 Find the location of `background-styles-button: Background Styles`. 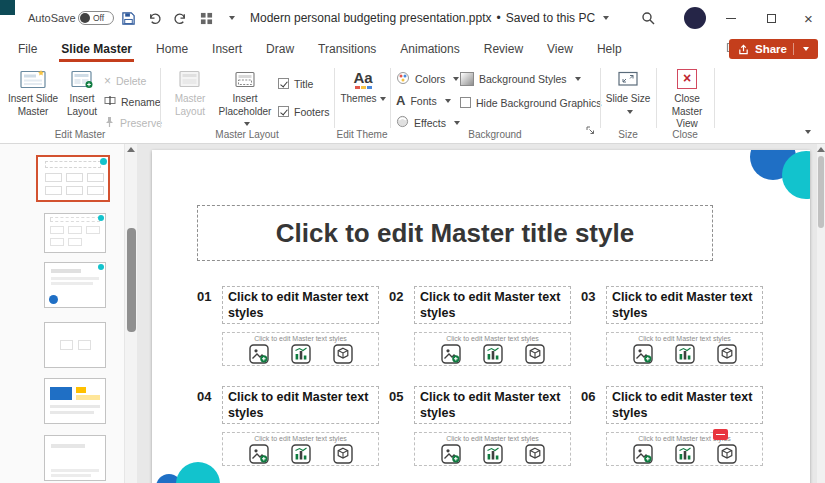

background-styles-button: Background Styles is located at coordinates (520, 78).